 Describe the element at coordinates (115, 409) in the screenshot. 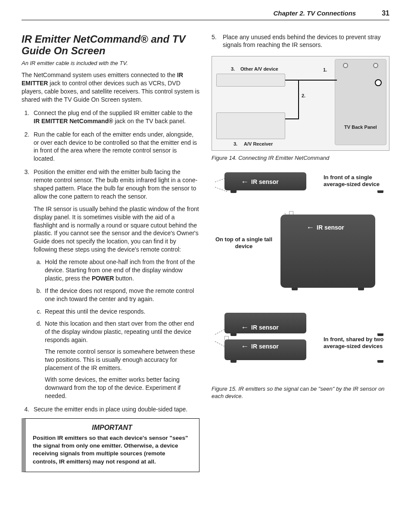

I see `step-4: Secure the emitter ends in place using d…` at that location.